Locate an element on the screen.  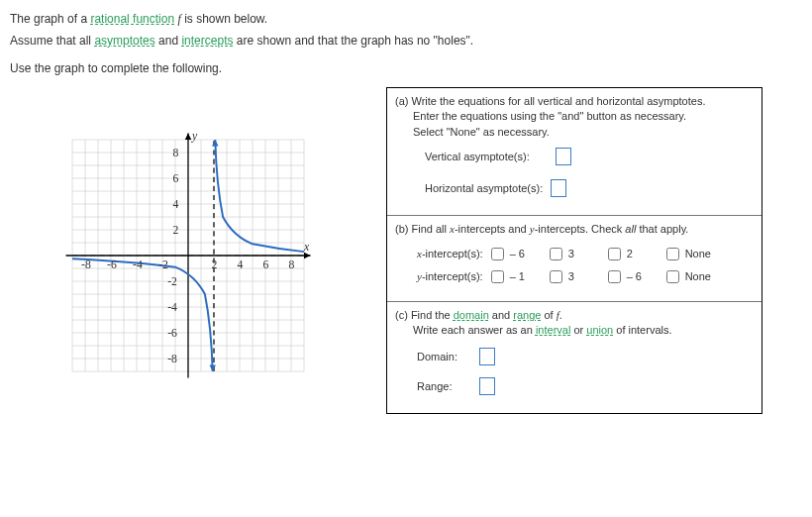
x-opt-none is located at coordinates (673, 254).